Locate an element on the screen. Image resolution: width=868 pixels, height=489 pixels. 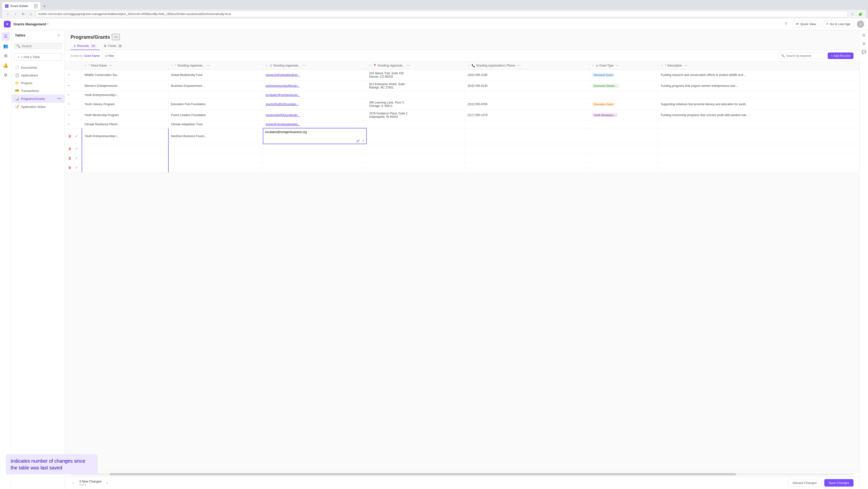
save-changes-button: Save Changes is located at coordinates (839, 483).